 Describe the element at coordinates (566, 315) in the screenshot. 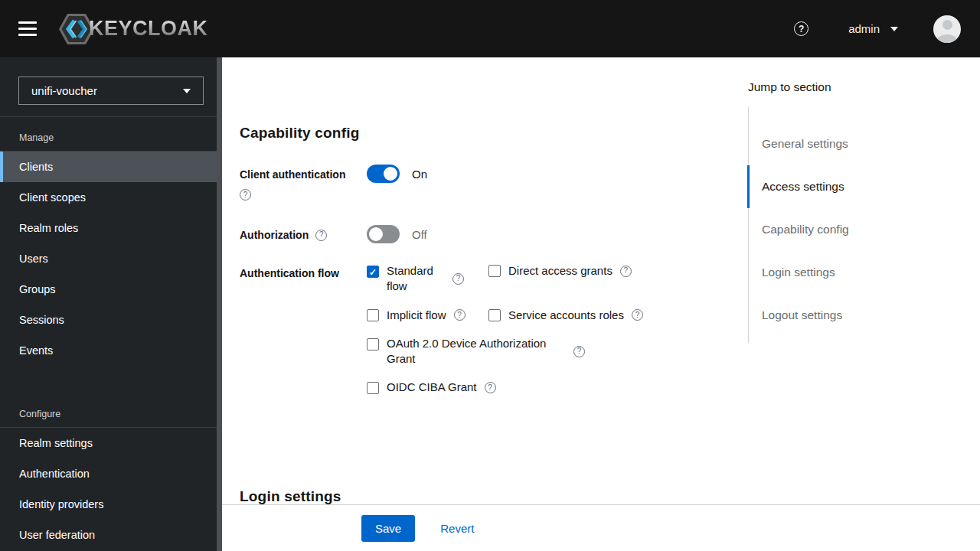

I see `service-accounts-roles-option: Service accounts roles ?` at that location.